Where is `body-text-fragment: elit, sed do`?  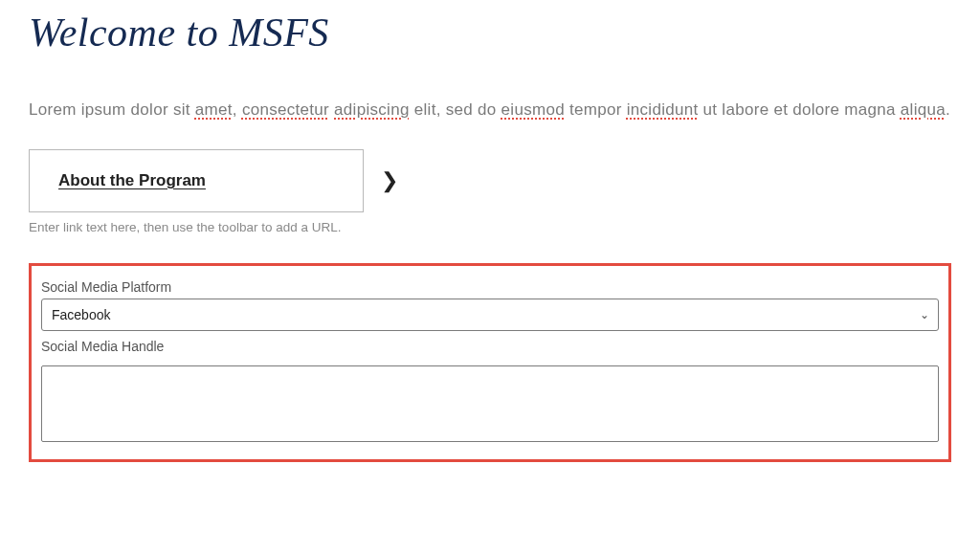 body-text-fragment: elit, sed do is located at coordinates (456, 109).